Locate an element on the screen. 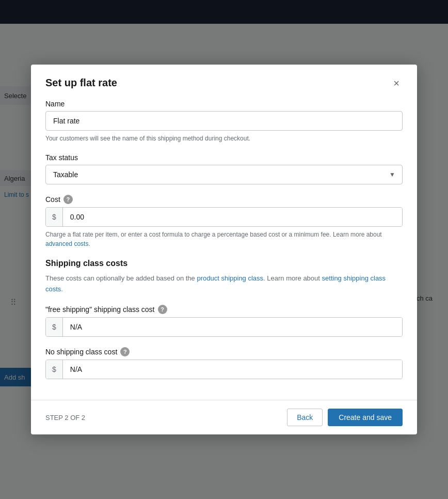  product-shipping-class-link: product shipping class is located at coordinates (230, 278).